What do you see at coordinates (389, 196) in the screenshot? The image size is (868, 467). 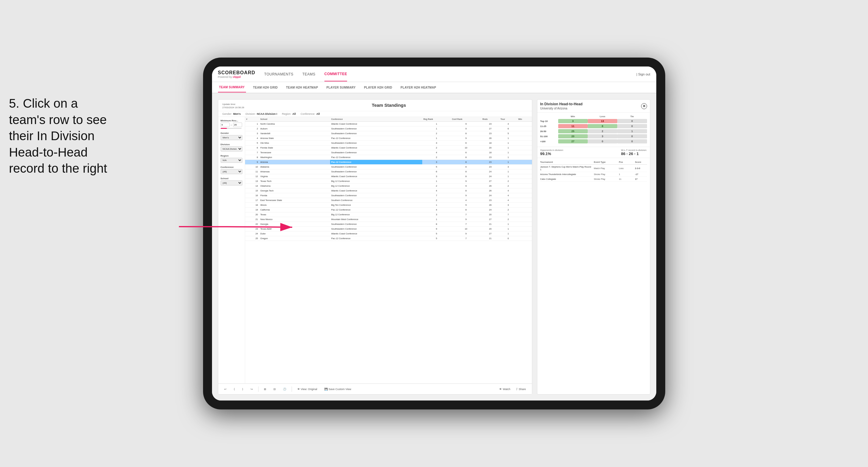 I see `table-row: 16 Florida Southeastern Conference 7 9 2…` at bounding box center [389, 196].